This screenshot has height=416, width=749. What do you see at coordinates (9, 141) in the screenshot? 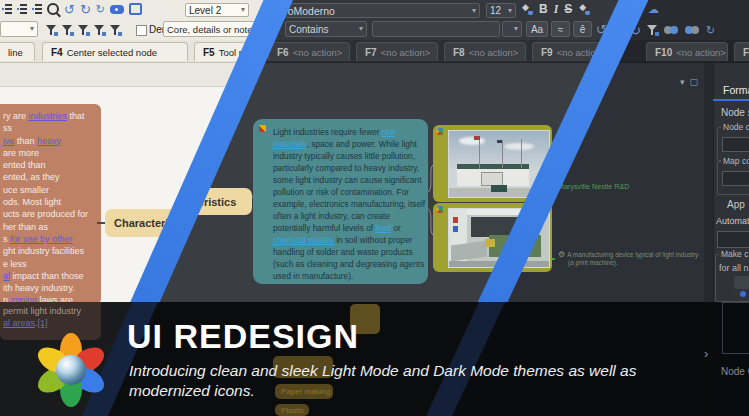
I see `note-link: ive` at bounding box center [9, 141].